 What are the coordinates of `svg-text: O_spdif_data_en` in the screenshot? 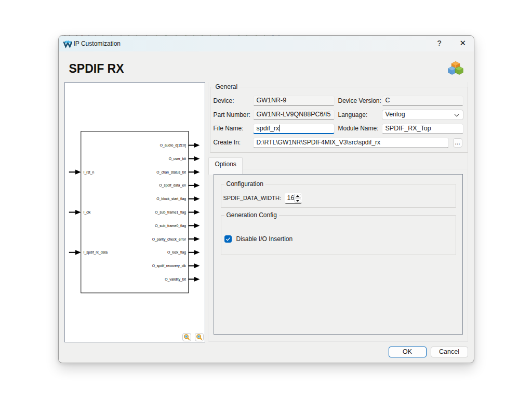 It's located at (172, 185).